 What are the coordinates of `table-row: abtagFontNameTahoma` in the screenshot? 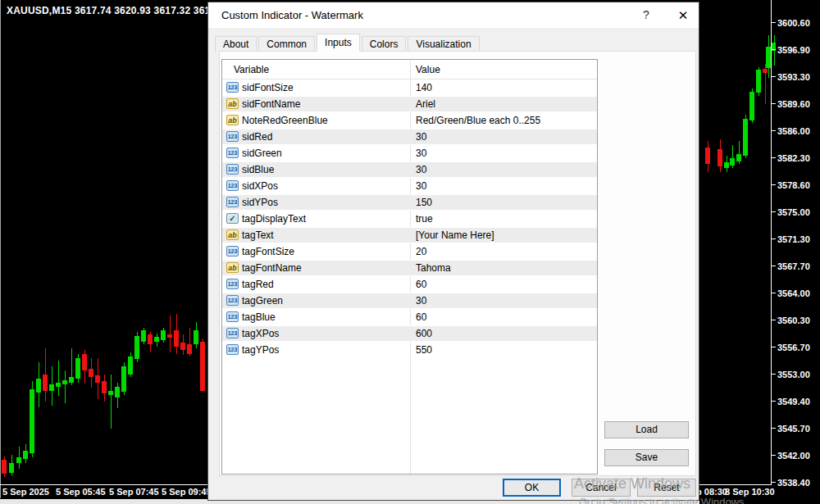 It's located at (410, 268).